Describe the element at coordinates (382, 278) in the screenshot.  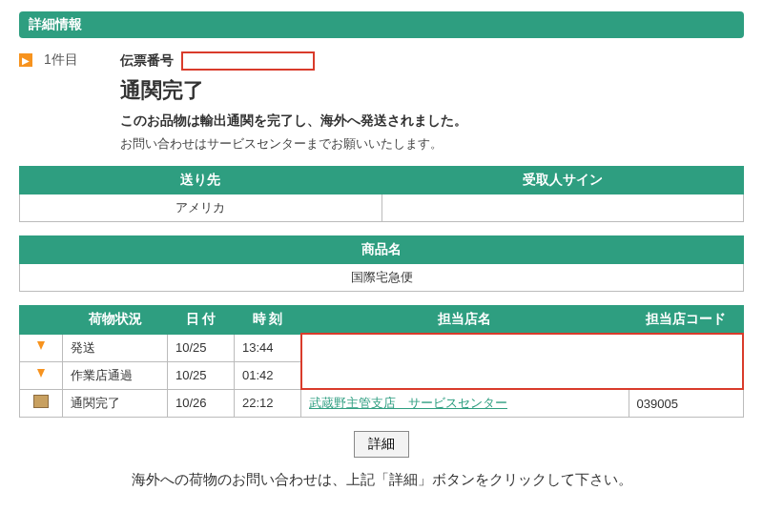
I see `product-value: 国際宅急便` at that location.